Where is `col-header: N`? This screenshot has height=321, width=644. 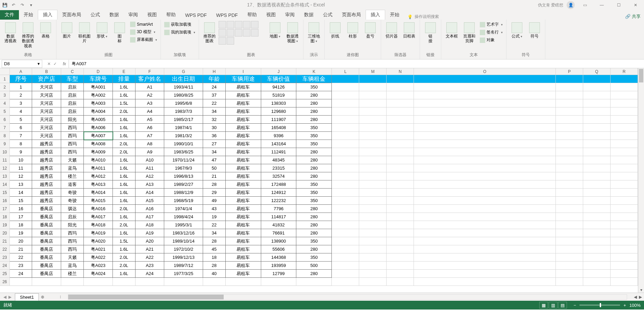
col-header: N is located at coordinates (400, 72).